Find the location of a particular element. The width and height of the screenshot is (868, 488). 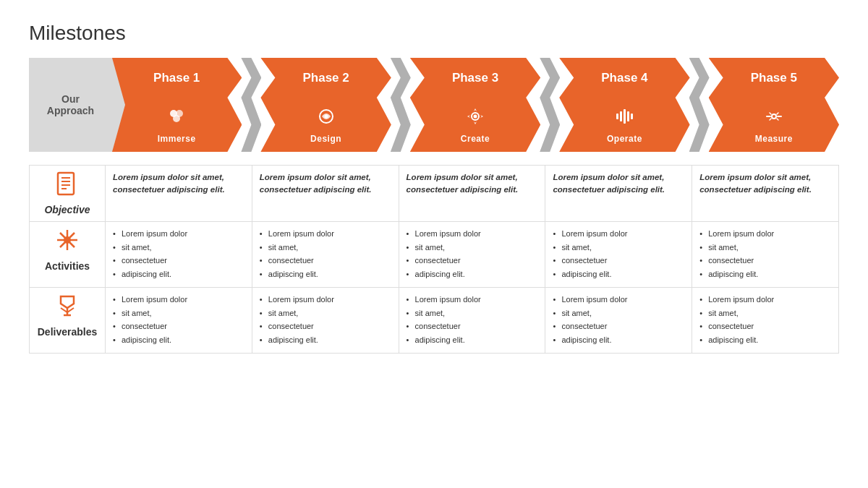

deliverables-phase2: Lorem ipsum dolor sit amet, consectetuer… is located at coordinates (326, 321).